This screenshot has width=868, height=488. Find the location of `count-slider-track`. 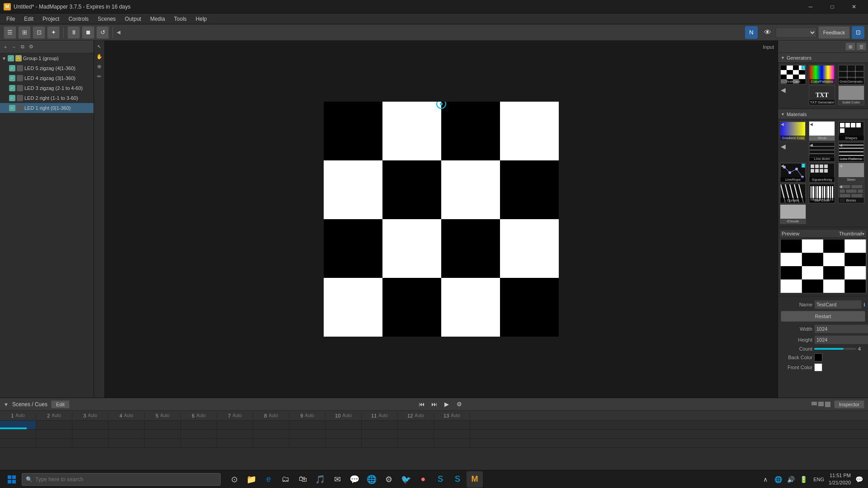

count-slider-track is located at coordinates (835, 349).